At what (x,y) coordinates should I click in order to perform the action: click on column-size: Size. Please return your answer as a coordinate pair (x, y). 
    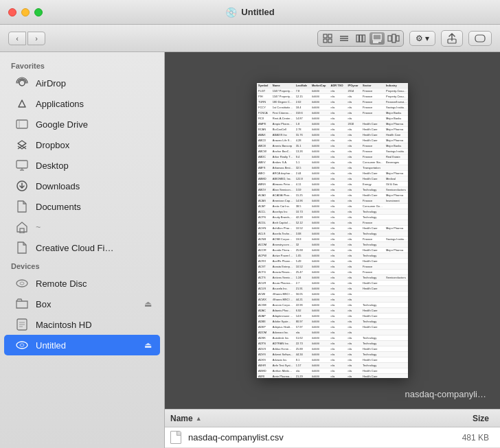
    Looking at the image, I should click on (467, 418).